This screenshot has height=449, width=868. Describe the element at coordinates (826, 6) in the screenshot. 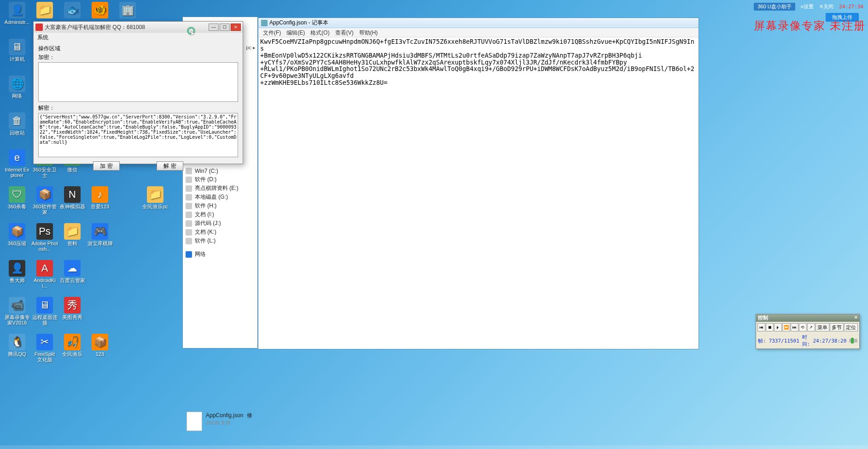

I see `close-link: ✕关闭` at that location.